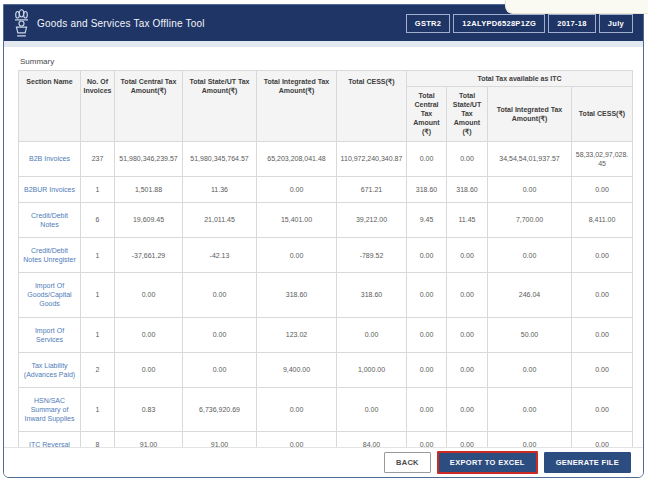  I want to click on col-header-itc-cess: Total CESS(₹), so click(602, 114).